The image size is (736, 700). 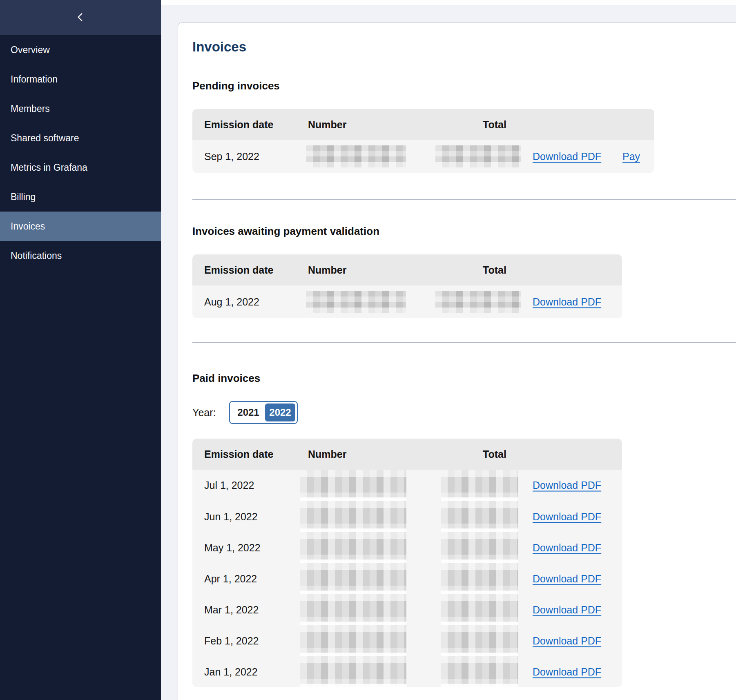 I want to click on sidebar-item-billing: Billing, so click(x=80, y=197).